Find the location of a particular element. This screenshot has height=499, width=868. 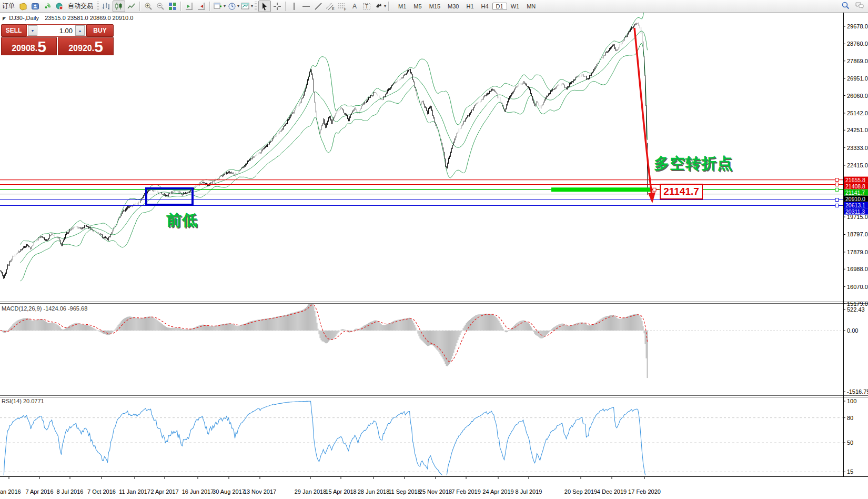

timeframe-w1: W1 is located at coordinates (516, 6).